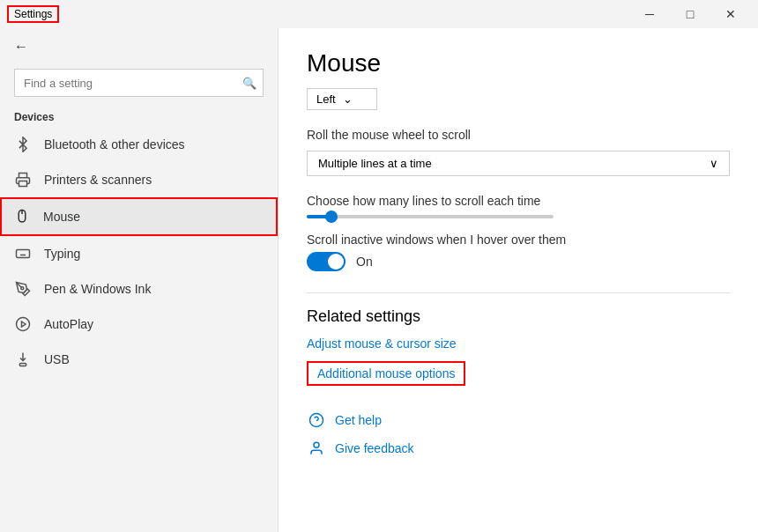 The image size is (758, 532). What do you see at coordinates (375, 164) in the screenshot?
I see `scroll-dropdown-value: Multiple lines at a time` at bounding box center [375, 164].